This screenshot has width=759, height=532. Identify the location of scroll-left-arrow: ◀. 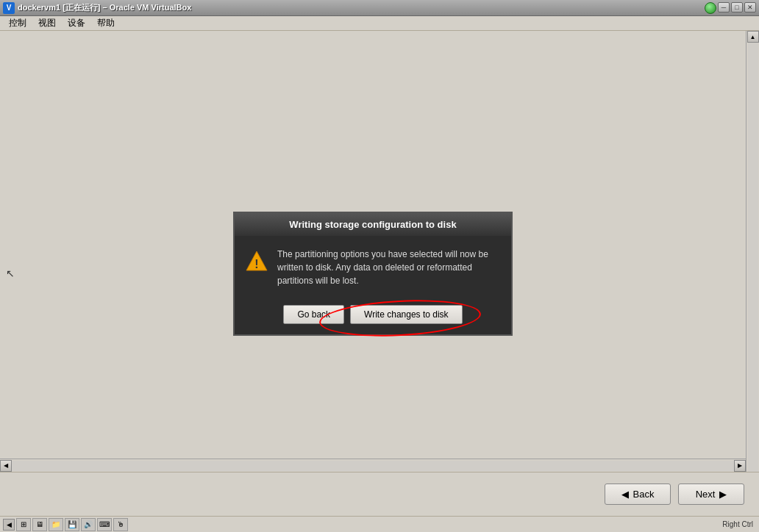
(6, 466).